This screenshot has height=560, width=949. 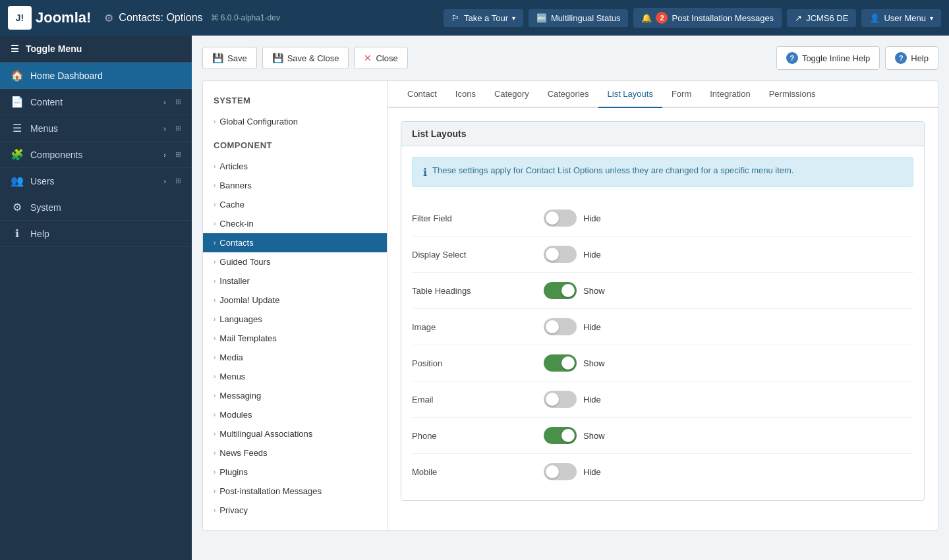 What do you see at coordinates (295, 242) in the screenshot?
I see `left-item-contacts: › Contacts` at bounding box center [295, 242].